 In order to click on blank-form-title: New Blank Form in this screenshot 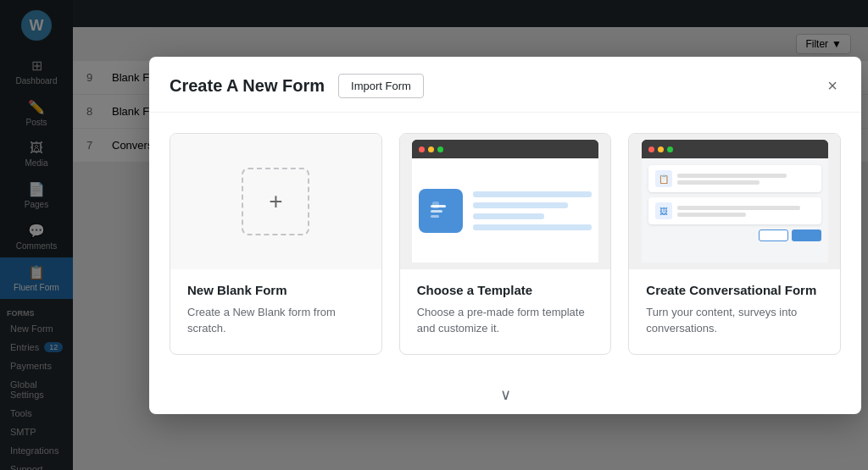, I will do `click(276, 290)`.